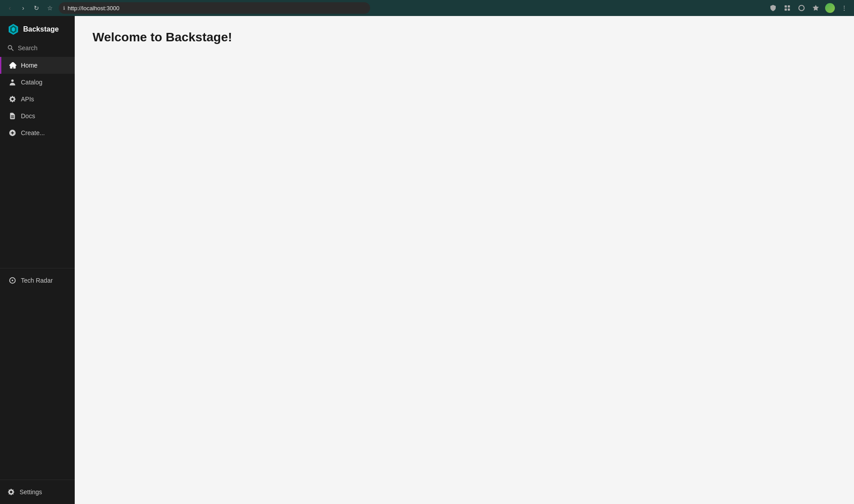 The width and height of the screenshot is (854, 504). I want to click on backstage-logo-icon, so click(13, 29).